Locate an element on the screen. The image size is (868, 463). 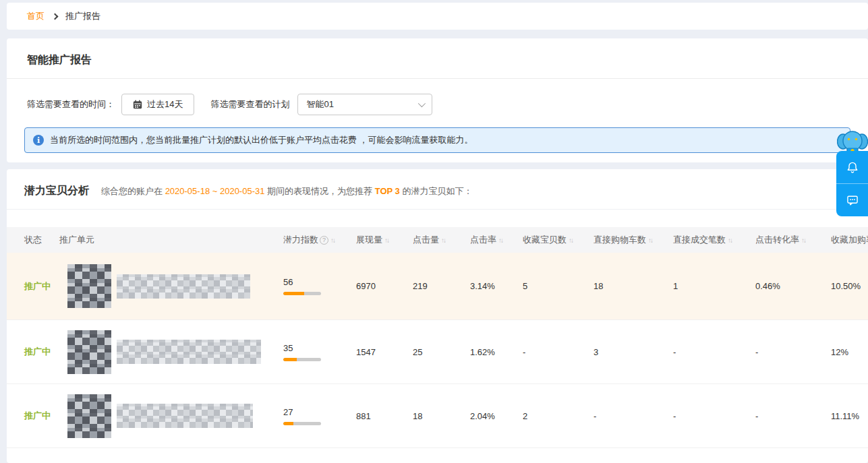
desc-suffix: 的潜力宝贝如下： is located at coordinates (437, 191).